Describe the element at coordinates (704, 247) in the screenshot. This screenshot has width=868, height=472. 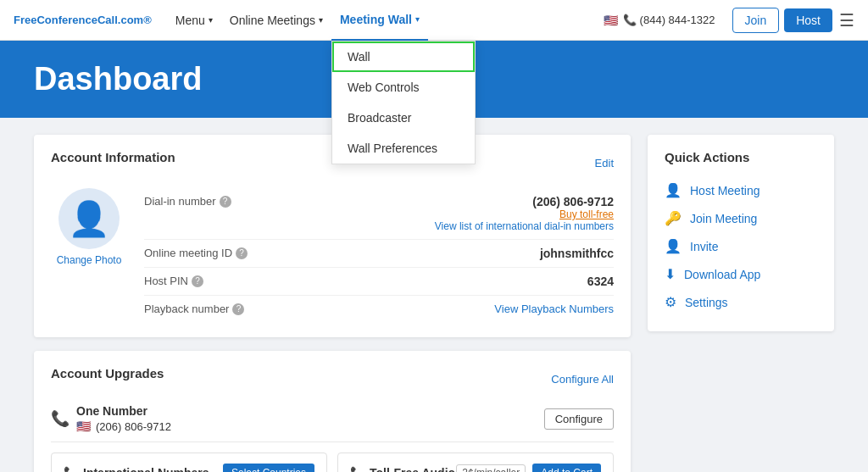
I see `qa-invite-label: Invite` at that location.